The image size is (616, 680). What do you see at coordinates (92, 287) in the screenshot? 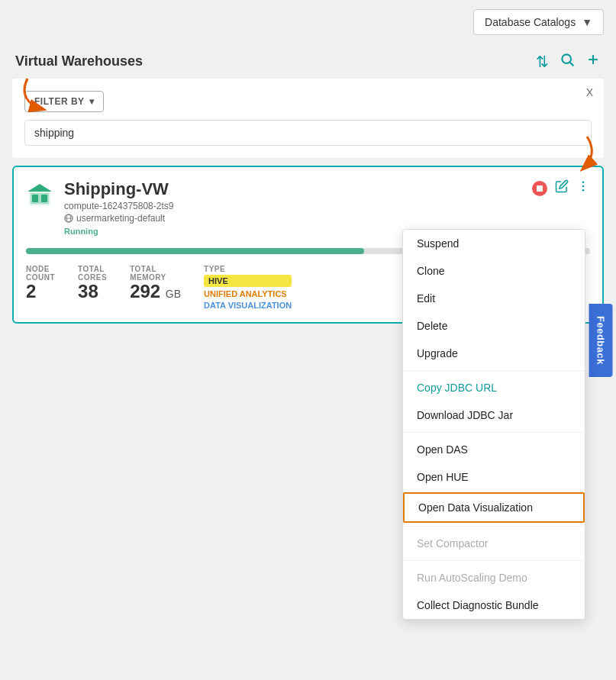
I see `total-cores-stat: TOTALCORES 38` at bounding box center [92, 287].